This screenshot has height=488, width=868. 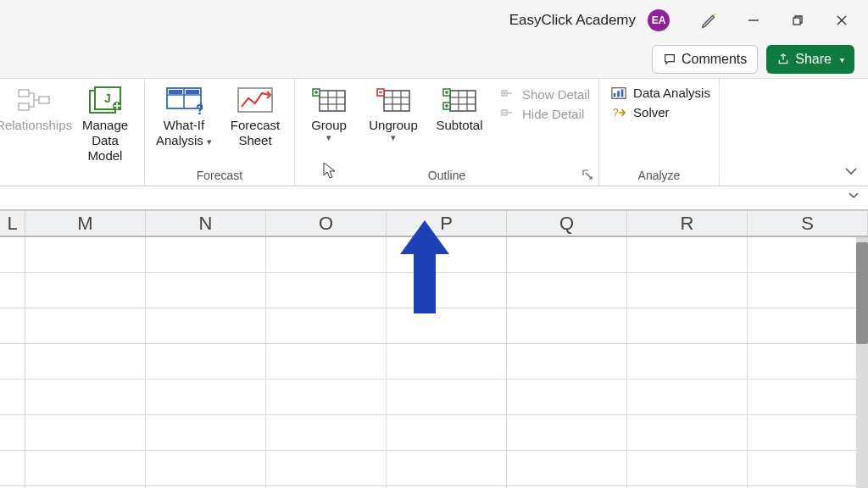 I want to click on ribbon-collapse-button, so click(x=851, y=173).